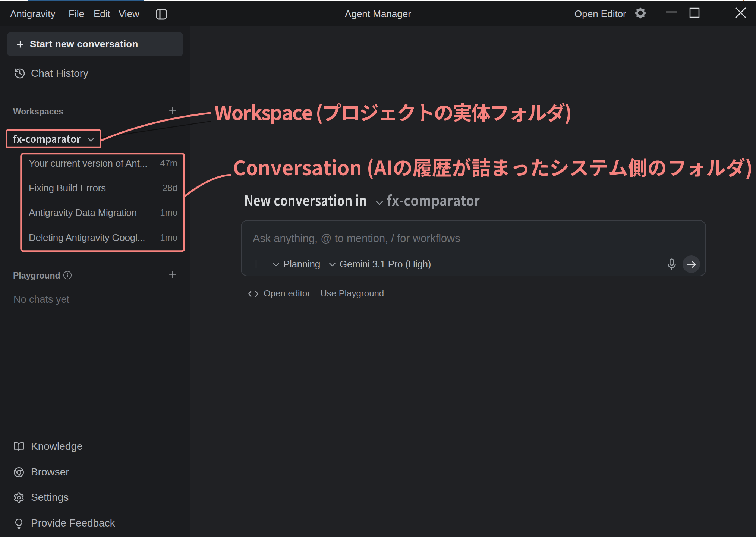  What do you see at coordinates (672, 264) in the screenshot?
I see `microphone-icon` at bounding box center [672, 264].